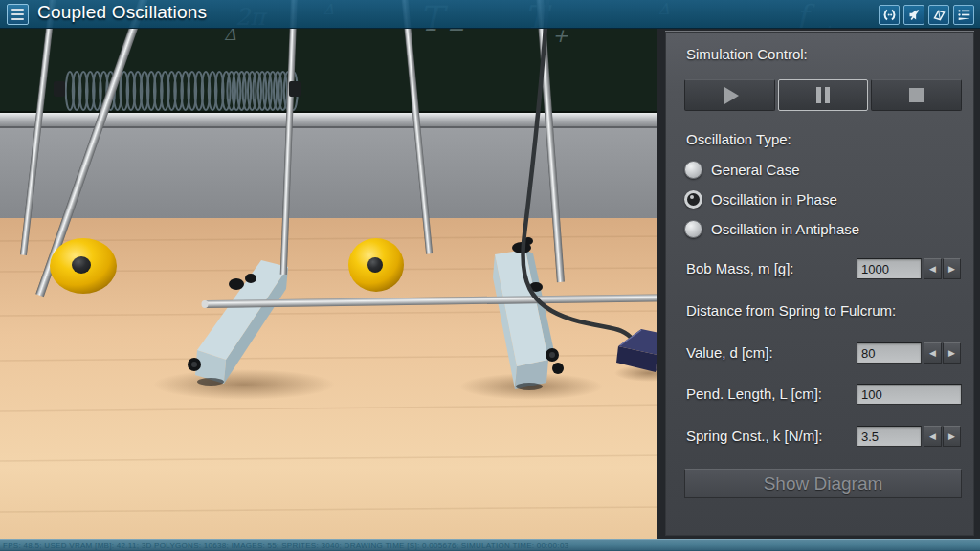 The width and height of the screenshot is (980, 551). Describe the element at coordinates (951, 353) in the screenshot. I see `value-d-increment-button: ▶` at that location.